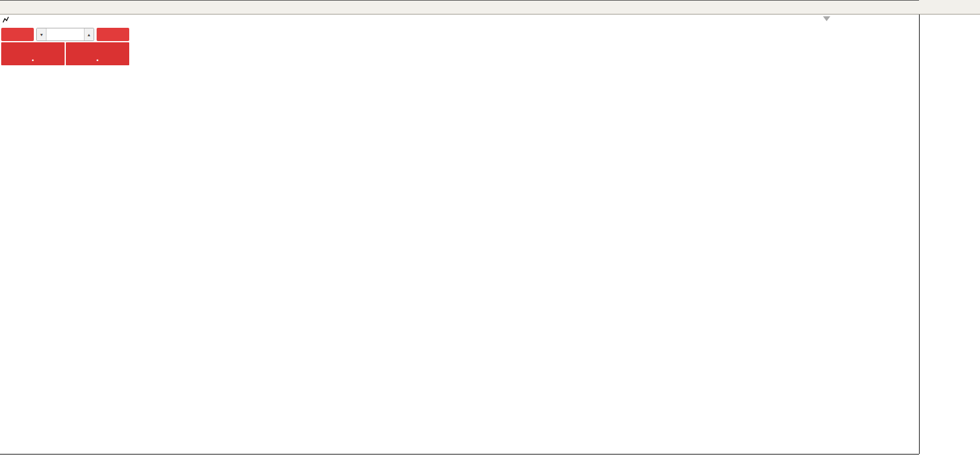 The image size is (980, 466). What do you see at coordinates (89, 34) in the screenshot?
I see `volume-increase-button: ▲` at bounding box center [89, 34].